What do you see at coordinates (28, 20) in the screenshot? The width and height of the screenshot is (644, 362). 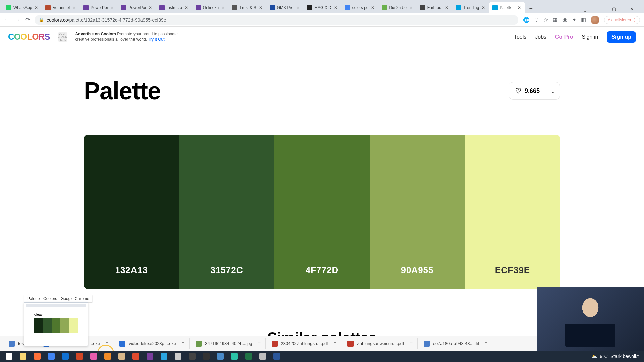 I see `reload-button: ⟳` at bounding box center [28, 20].